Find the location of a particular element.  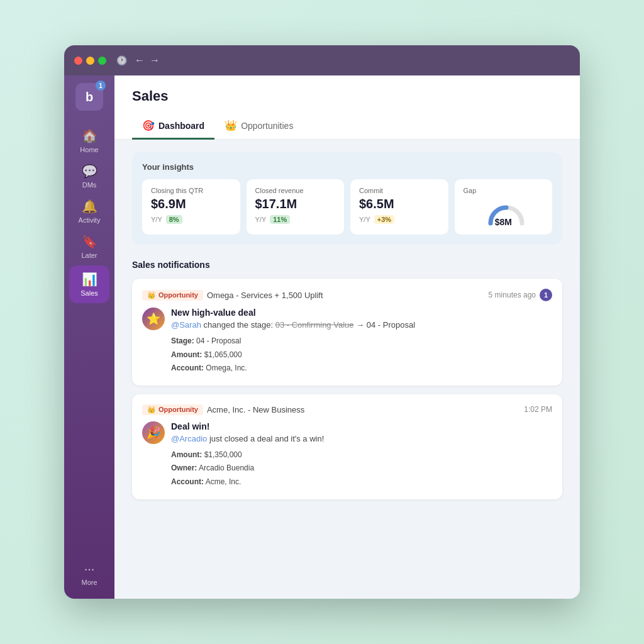

insight-footer: Y/Y 11% is located at coordinates (296, 219).